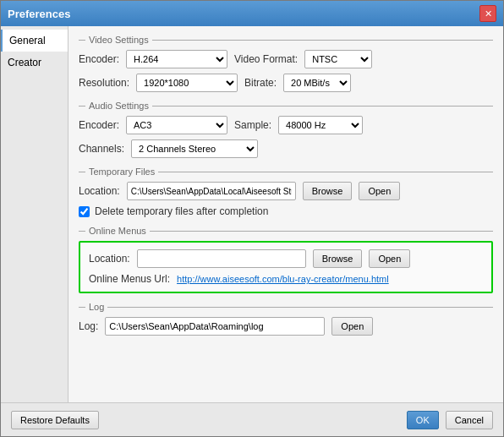  Describe the element at coordinates (104, 83) in the screenshot. I see `resolution-label: Resolution:` at that location.